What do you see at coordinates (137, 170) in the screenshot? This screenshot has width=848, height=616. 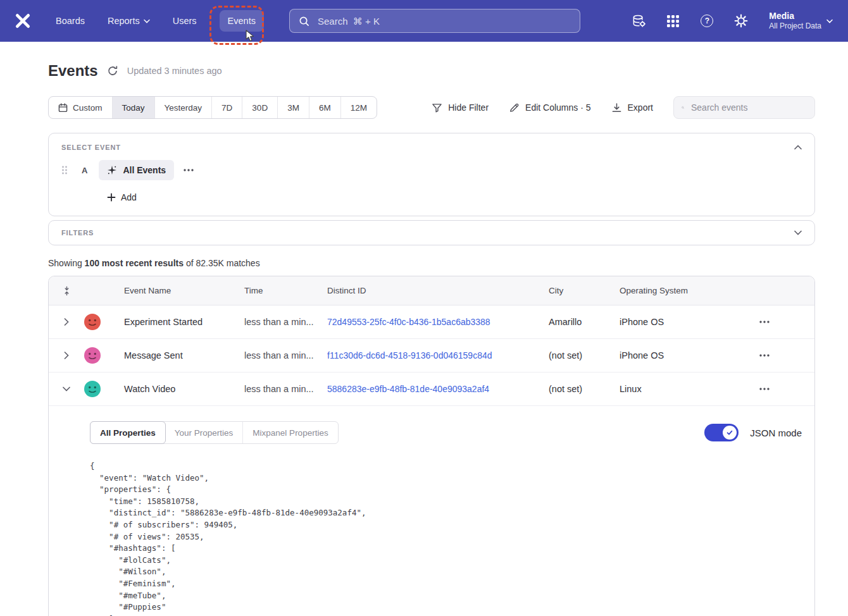 I see `event-chip-all-events: All Events` at bounding box center [137, 170].